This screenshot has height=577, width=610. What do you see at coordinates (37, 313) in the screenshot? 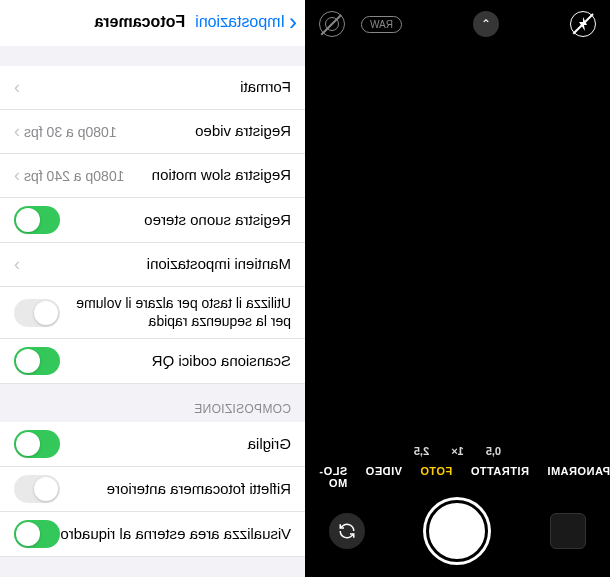
I see `toggle-volume-tasto` at bounding box center [37, 313].